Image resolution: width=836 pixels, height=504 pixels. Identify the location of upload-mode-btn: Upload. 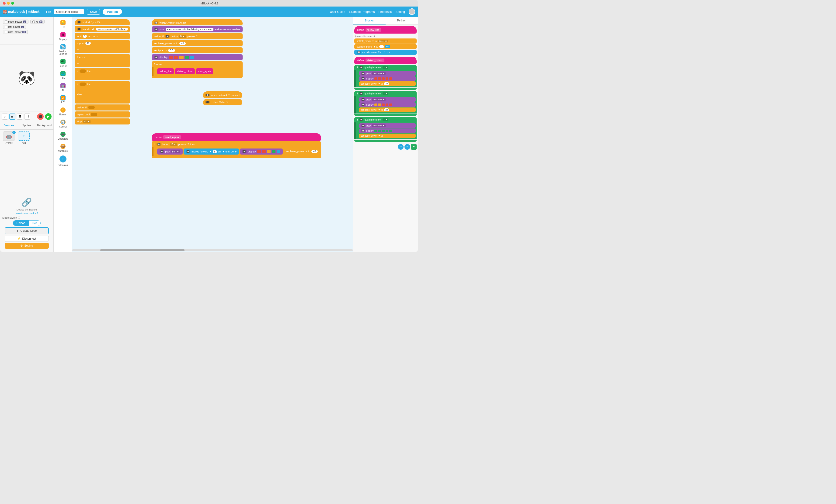
(21, 223).